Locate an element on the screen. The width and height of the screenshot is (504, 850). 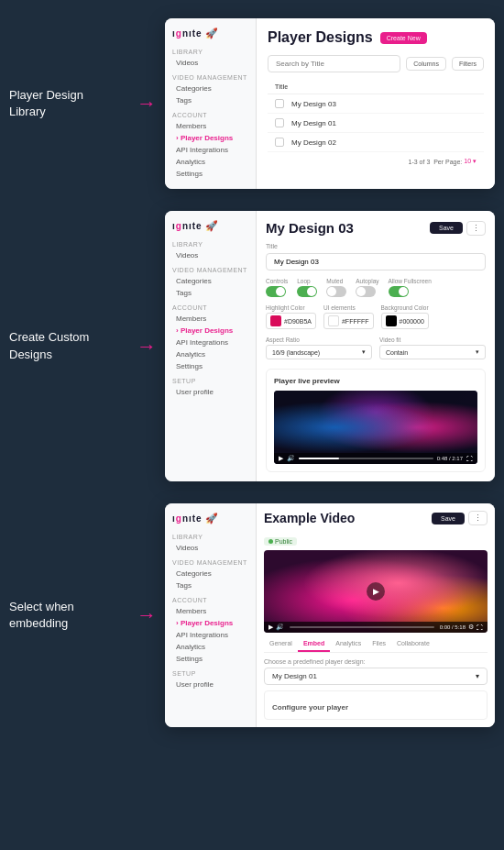
sidebar-item-settings-1: Settings is located at coordinates (211, 174).